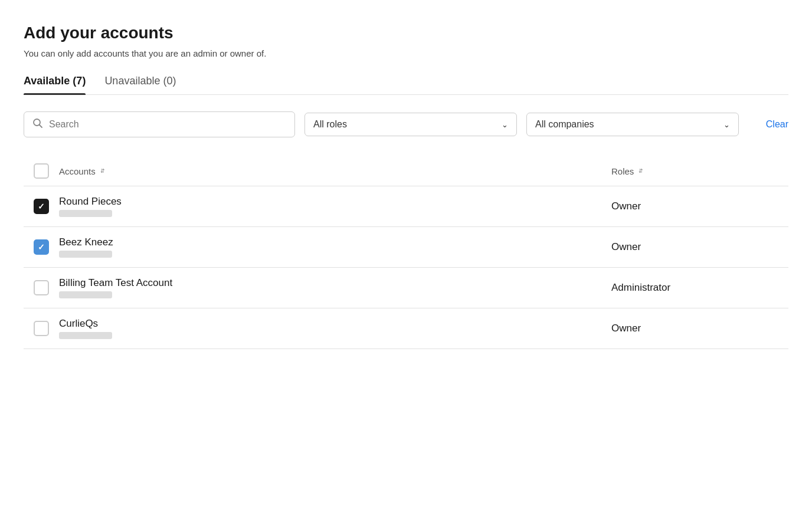 The width and height of the screenshot is (812, 526). What do you see at coordinates (406, 288) in the screenshot?
I see `table-row: Billing Team Test Account Administrator` at bounding box center [406, 288].